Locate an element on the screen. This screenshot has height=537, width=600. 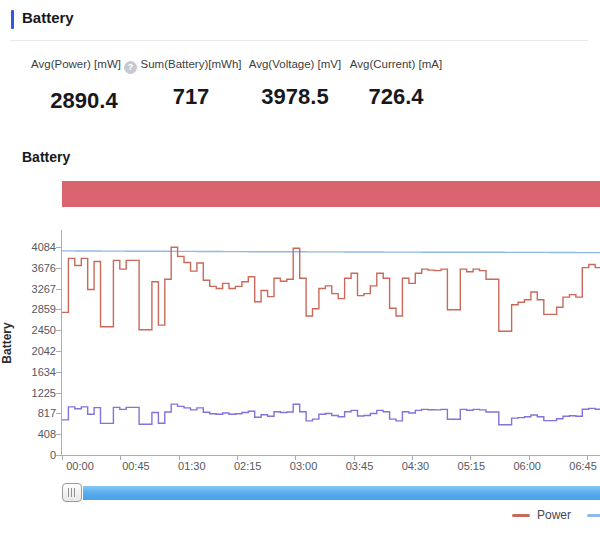
y-tick-label: 4084 is located at coordinates (31, 247).